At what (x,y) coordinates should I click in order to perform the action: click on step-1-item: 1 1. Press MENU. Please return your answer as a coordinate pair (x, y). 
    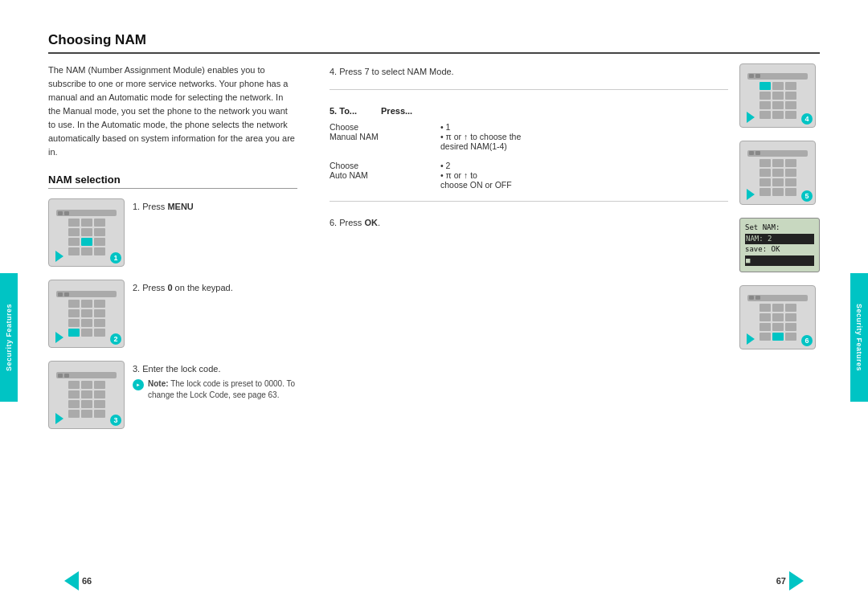
    Looking at the image, I should click on (173, 233).